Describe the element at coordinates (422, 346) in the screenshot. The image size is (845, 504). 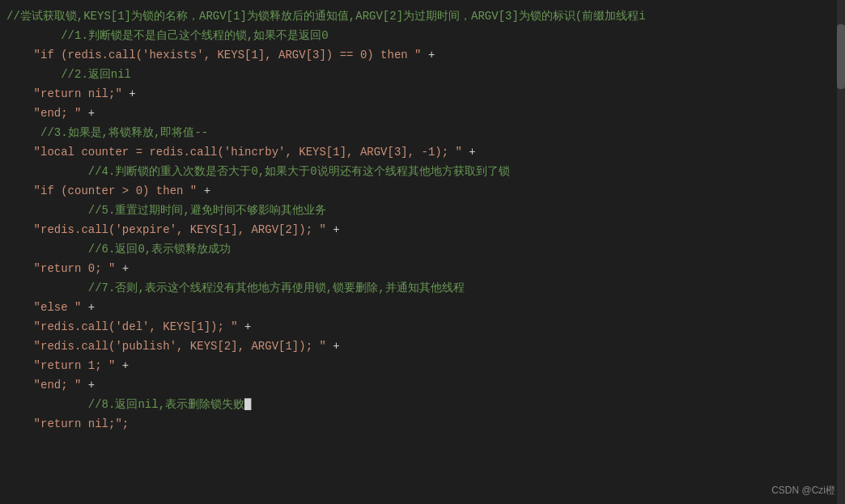
I see `code-line: "redis.call('publish', KEYS[2], ARGV[1])…` at that location.